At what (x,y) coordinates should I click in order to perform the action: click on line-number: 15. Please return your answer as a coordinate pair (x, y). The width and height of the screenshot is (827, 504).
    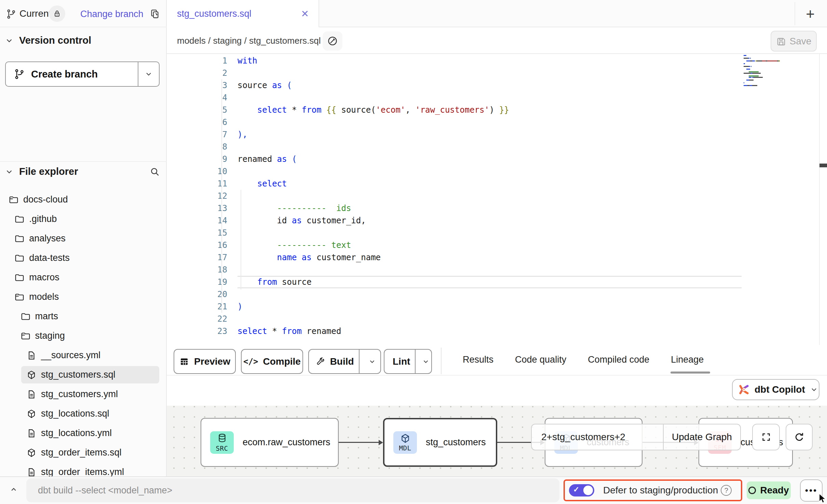
    Looking at the image, I should click on (206, 233).